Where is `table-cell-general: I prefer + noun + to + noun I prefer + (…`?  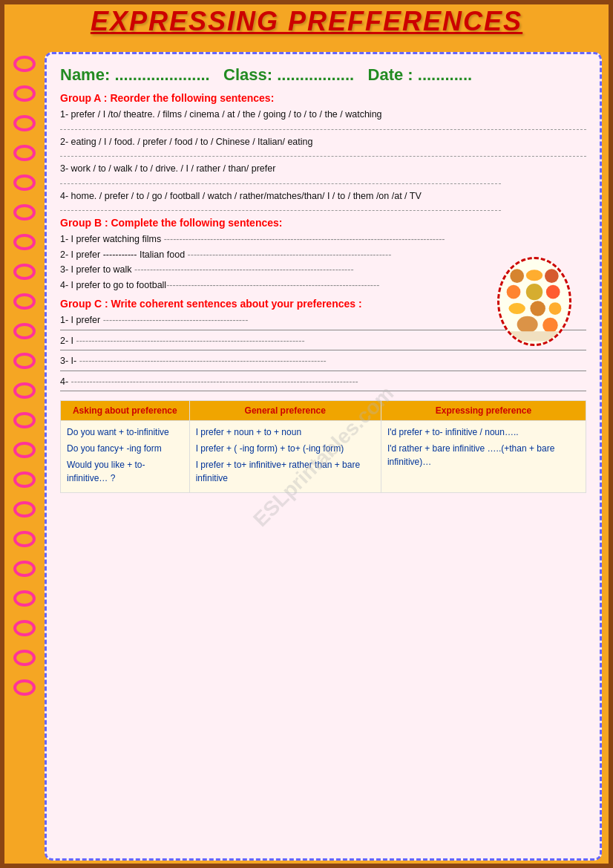
table-cell-general: I prefer + noun + to + noun I prefer + (… is located at coordinates (285, 457).